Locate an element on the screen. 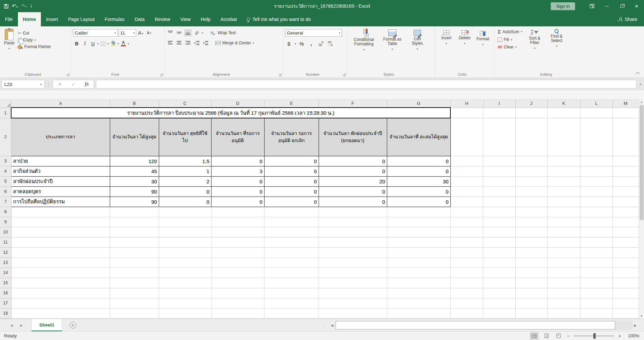  zoom-in-button: + is located at coordinates (620, 336).